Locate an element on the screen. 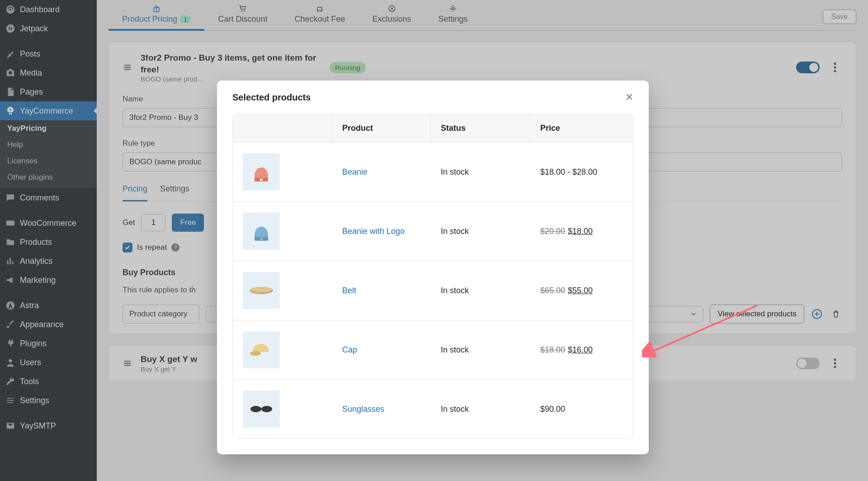 This screenshot has width=868, height=481. cap-icon is located at coordinates (261, 350).